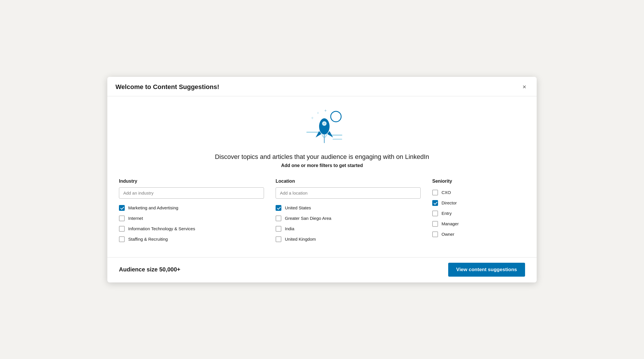 The width and height of the screenshot is (644, 359). I want to click on seniority-cxo-label: CXO, so click(446, 193).